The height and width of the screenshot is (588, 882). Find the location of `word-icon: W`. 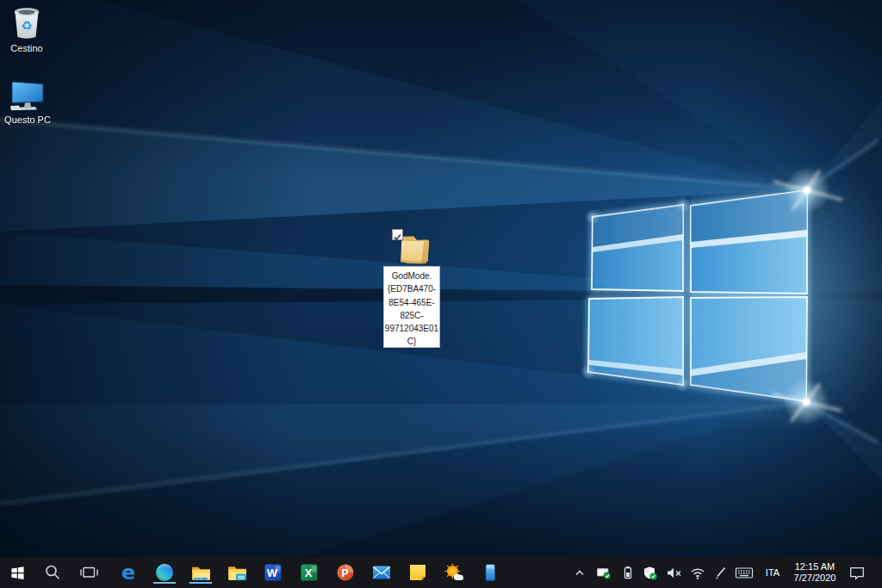

word-icon: W is located at coordinates (273, 573).